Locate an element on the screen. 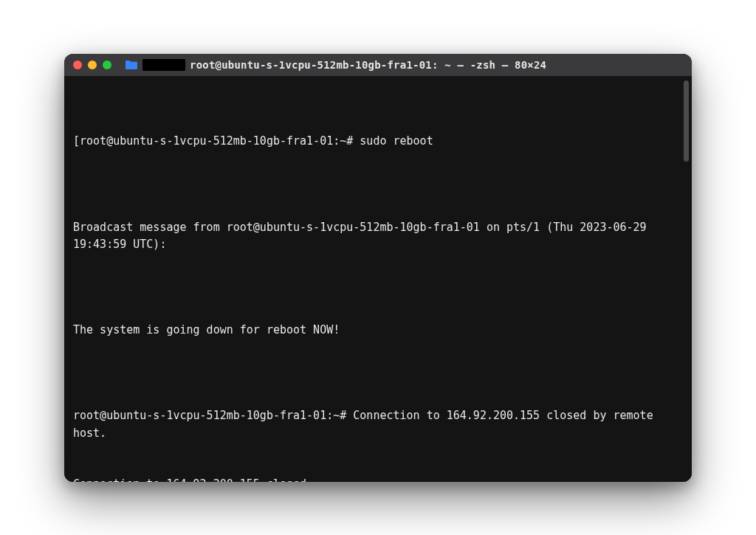 The height and width of the screenshot is (535, 756). terminal-line: [root@ubuntu-s-1vcpu-512mb-10gb-fra1-01:… is located at coordinates (378, 142).